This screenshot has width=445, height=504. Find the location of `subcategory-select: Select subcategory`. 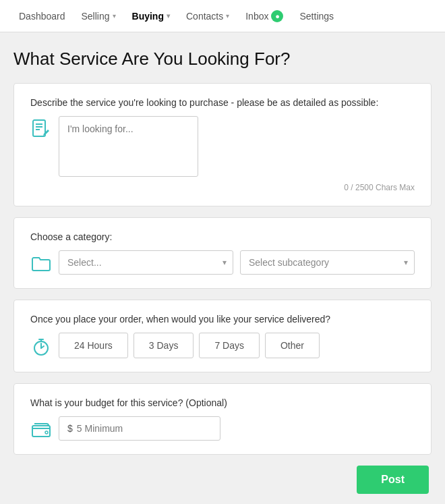

subcategory-select: Select subcategory is located at coordinates (328, 262).